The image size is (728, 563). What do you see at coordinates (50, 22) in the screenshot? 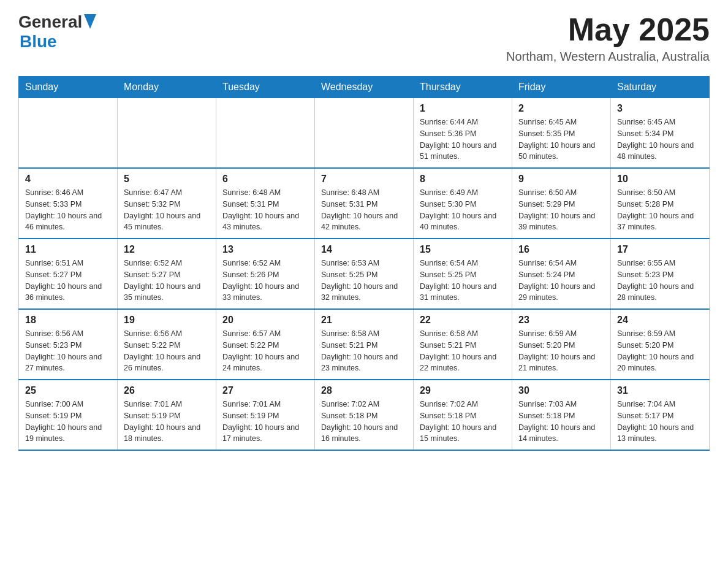
I see `logo-general: General` at bounding box center [50, 22].